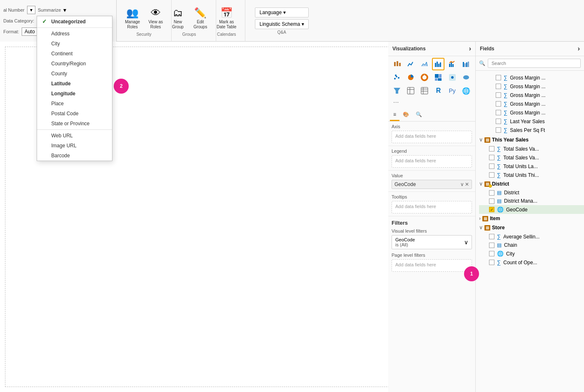  I want to click on viz-python: Py, so click(452, 91).